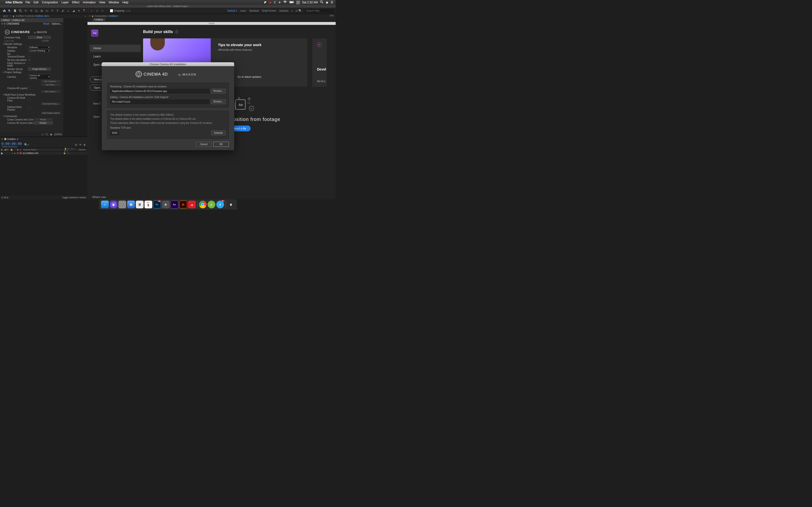 The image size is (812, 507). Describe the element at coordinates (160, 91) in the screenshot. I see `rendering-path-input: /Applications/Maxon Cinema 4D R21/Cinewa…` at that location.